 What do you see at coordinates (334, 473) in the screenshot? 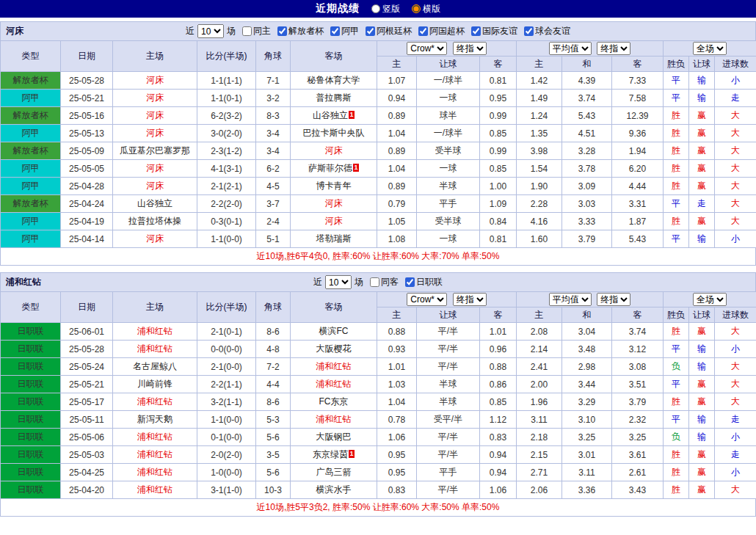
I see `away-team-cell: 广岛三箭` at bounding box center [334, 473].